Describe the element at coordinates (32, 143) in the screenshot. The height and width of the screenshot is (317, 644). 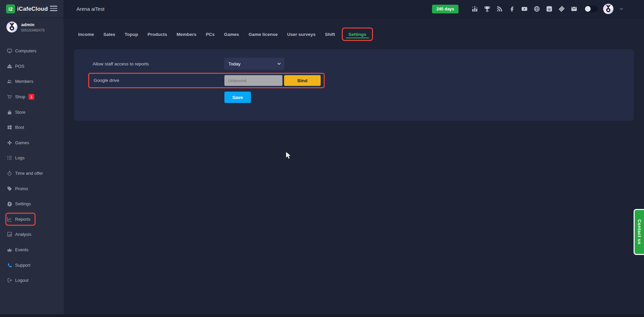
I see `sidebar-item-games: Games` at that location.